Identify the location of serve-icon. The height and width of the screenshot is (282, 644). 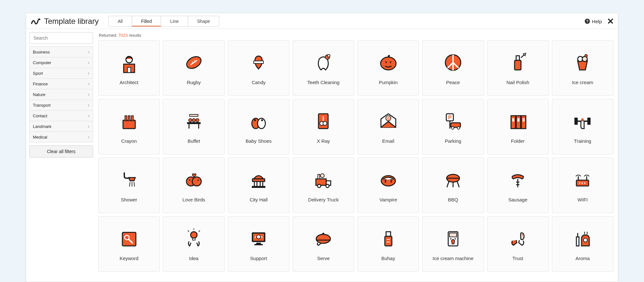
(323, 238).